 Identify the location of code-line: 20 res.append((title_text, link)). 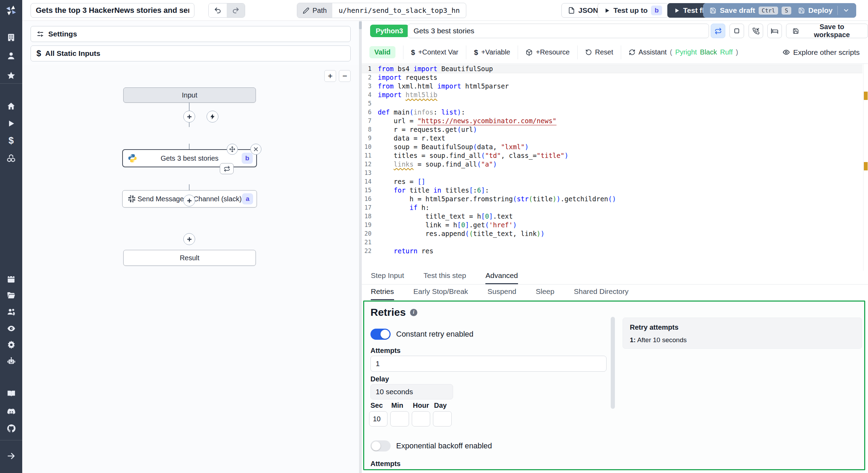
(612, 234).